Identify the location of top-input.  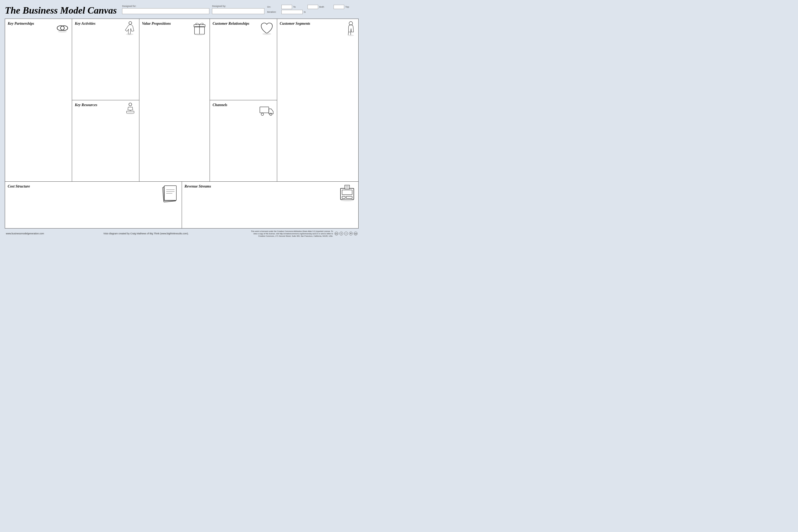
(339, 7).